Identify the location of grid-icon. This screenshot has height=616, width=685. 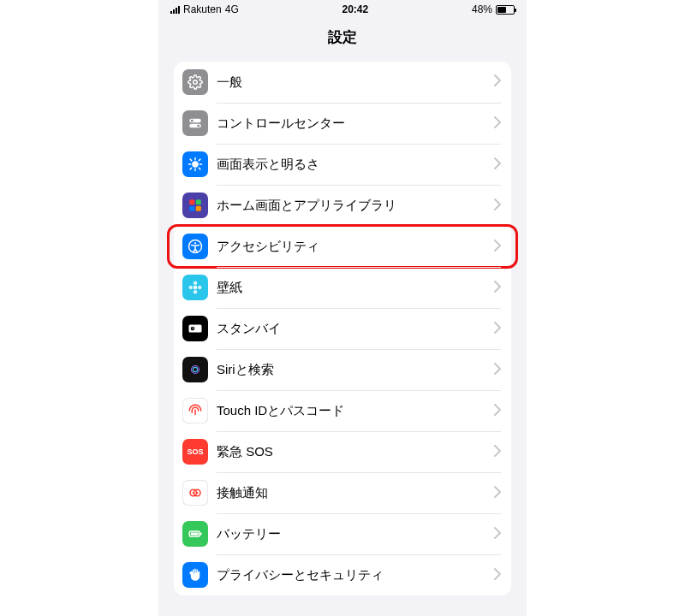
(195, 205).